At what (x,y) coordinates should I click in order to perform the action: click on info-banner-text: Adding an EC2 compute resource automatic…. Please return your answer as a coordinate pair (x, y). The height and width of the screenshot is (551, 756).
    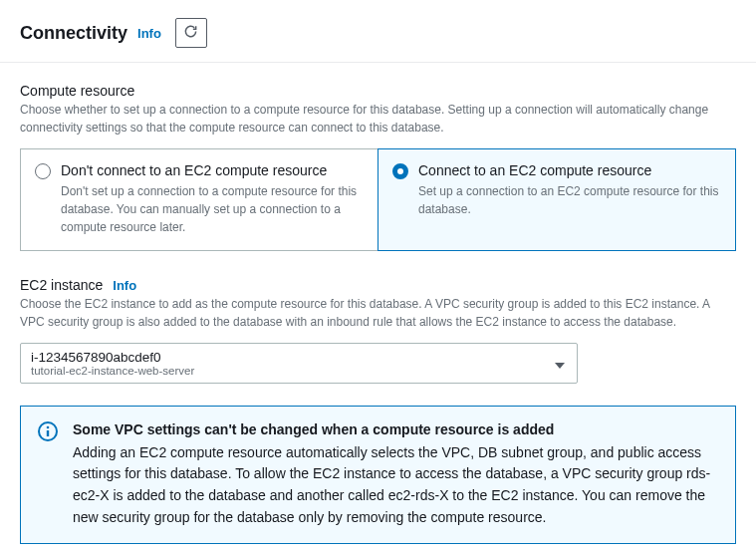
    Looking at the image, I should click on (396, 486).